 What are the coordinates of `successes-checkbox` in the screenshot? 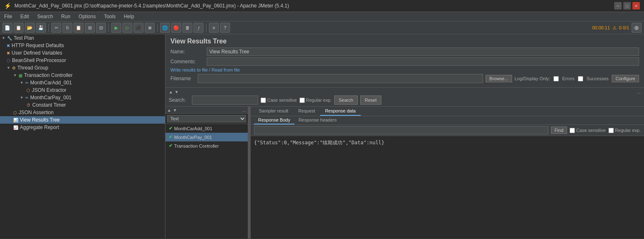 It's located at (581, 79).